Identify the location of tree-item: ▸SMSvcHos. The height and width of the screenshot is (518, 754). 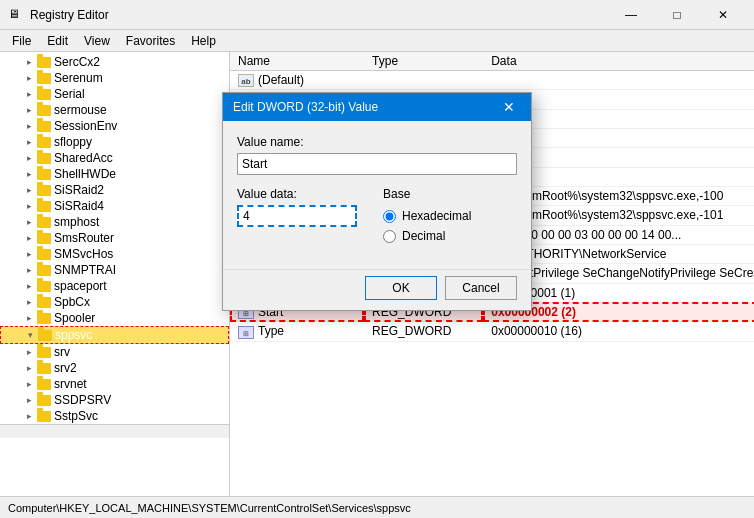
(114, 254).